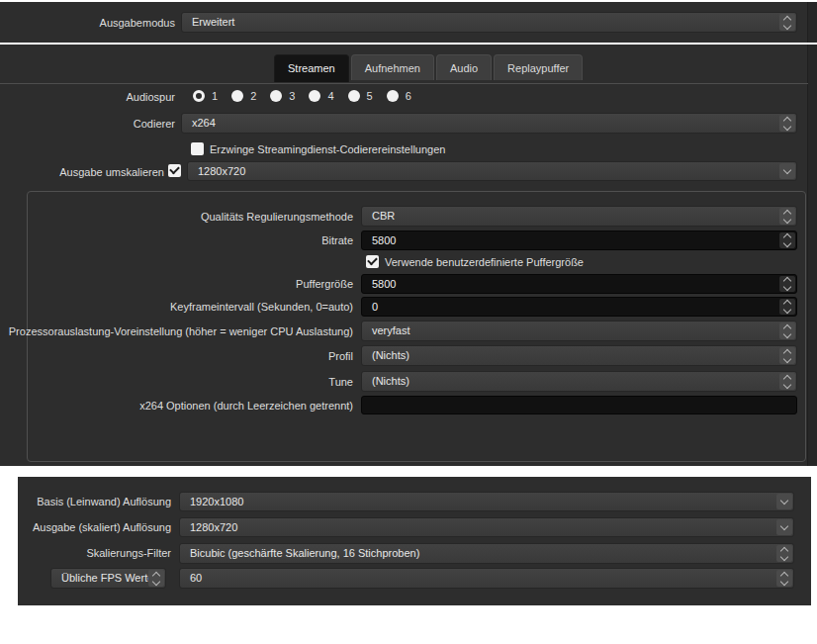  Describe the element at coordinates (327, 149) in the screenshot. I see `enforce-service-label: Erzwinge Streamingdienst-Codierereinstel…` at that location.